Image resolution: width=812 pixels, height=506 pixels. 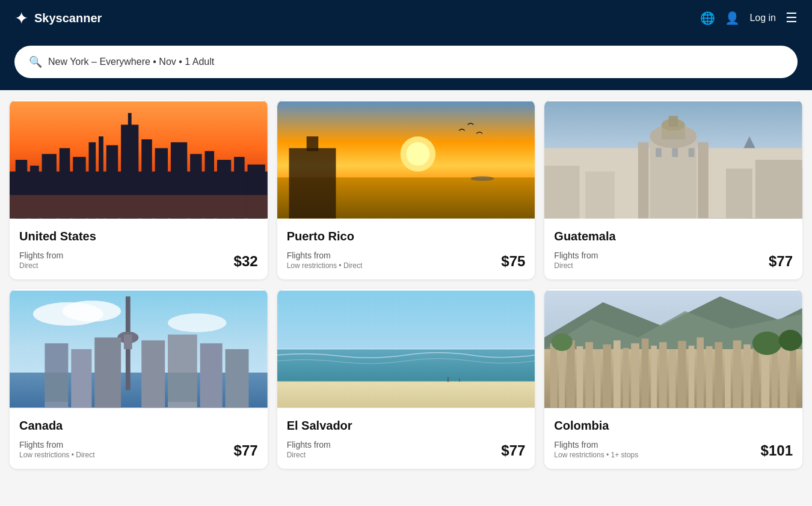 What do you see at coordinates (674, 190) in the screenshot?
I see `destination-card-guatemala: GuatemalaFlights fromDirect$77` at bounding box center [674, 190].